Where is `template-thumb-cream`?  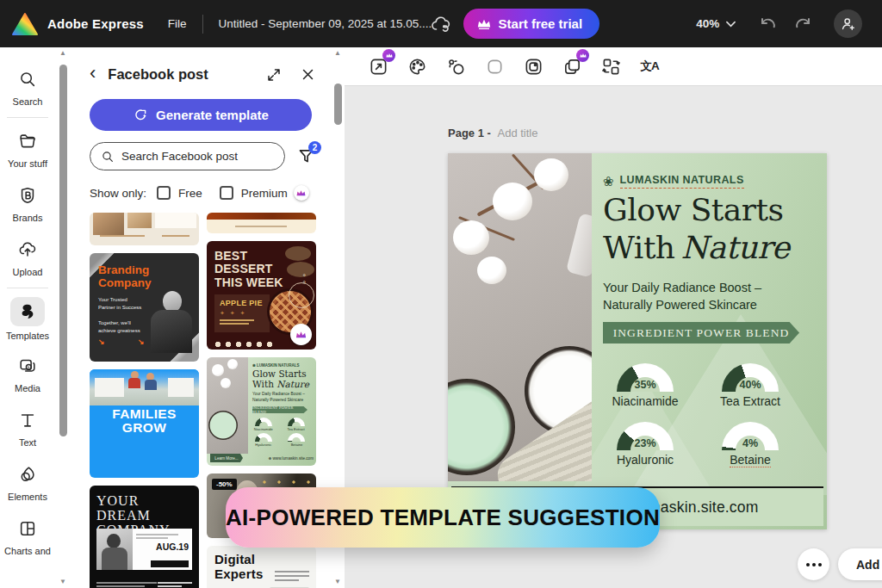 template-thumb-cream is located at coordinates (262, 223).